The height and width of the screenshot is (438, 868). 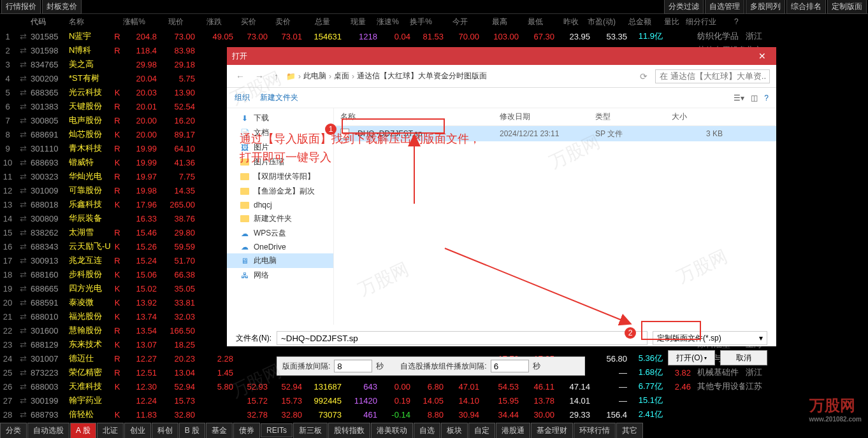 I want to click on header-5: 买价, so click(x=243, y=22).